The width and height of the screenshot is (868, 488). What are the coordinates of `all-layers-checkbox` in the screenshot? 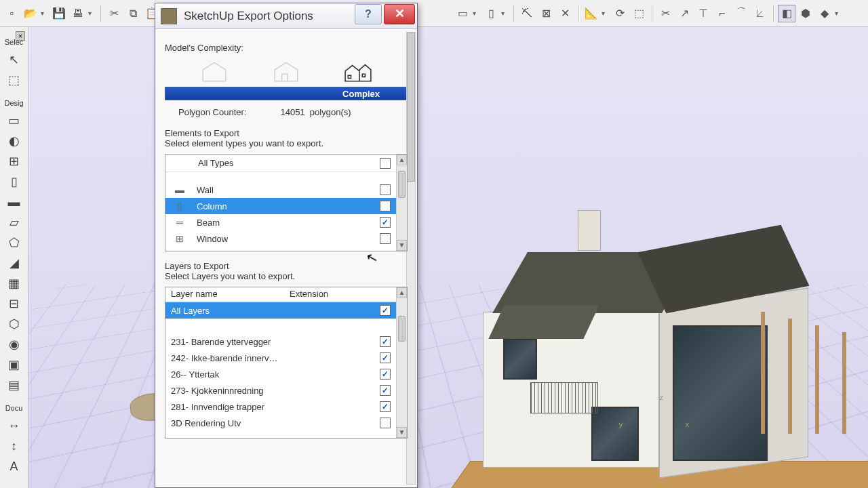 It's located at (385, 310).